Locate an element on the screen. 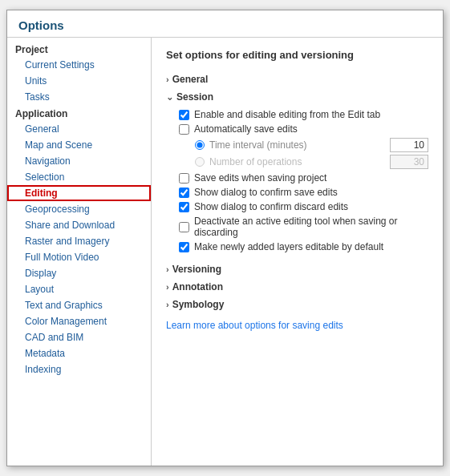  cb-confirm-discard-checkbox is located at coordinates (184, 207).